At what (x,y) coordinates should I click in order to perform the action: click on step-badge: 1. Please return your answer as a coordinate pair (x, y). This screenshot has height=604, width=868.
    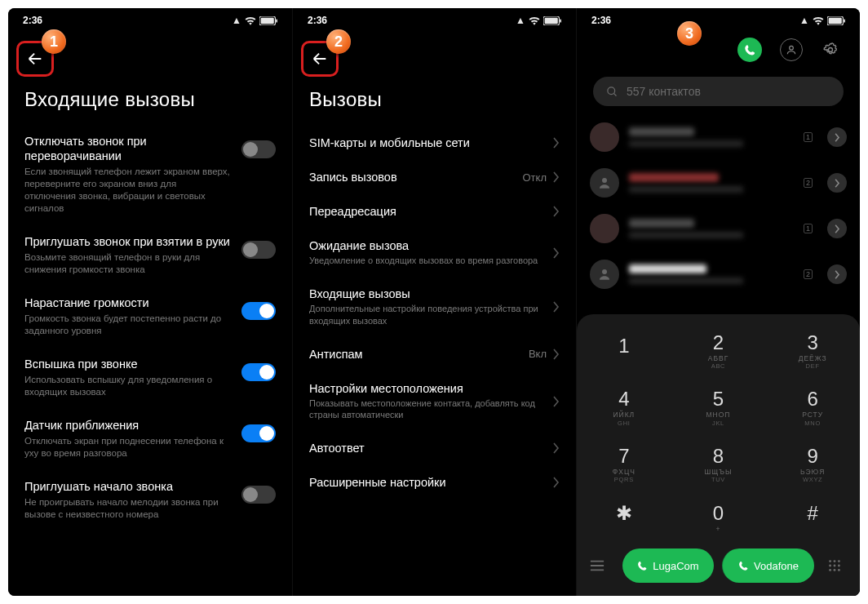
    Looking at the image, I should click on (54, 42).